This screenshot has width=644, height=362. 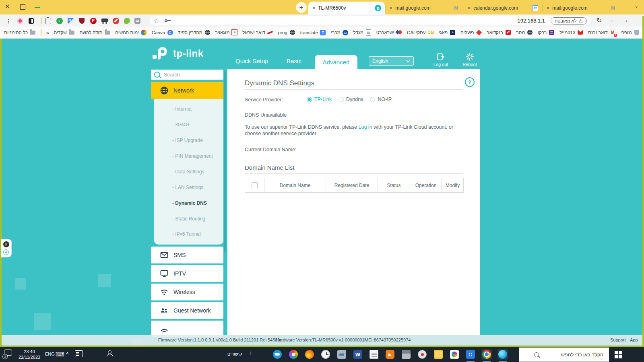 What do you see at coordinates (225, 162) in the screenshot?
I see `sidebar-scrollbar` at bounding box center [225, 162].